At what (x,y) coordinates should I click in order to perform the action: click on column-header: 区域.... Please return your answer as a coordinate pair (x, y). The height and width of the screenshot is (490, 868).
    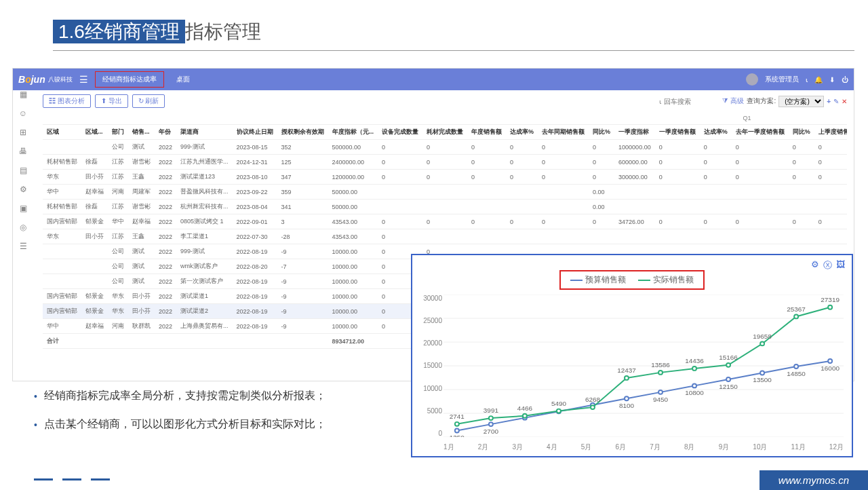
    Looking at the image, I should click on (95, 132).